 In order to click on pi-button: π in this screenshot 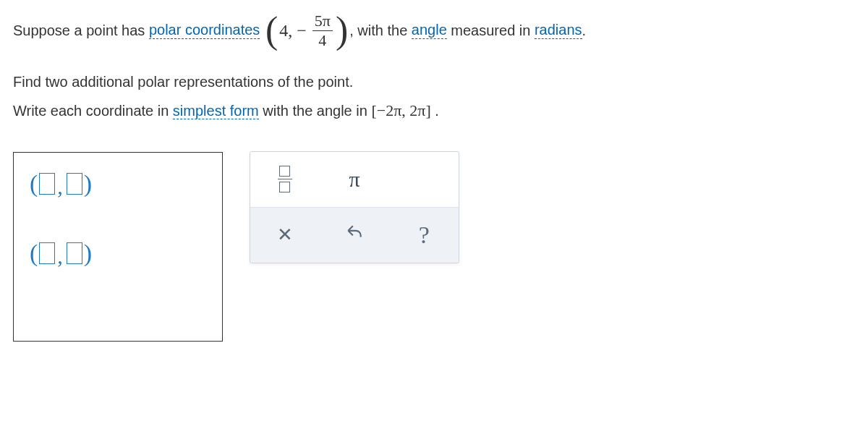, I will do `click(354, 179)`.